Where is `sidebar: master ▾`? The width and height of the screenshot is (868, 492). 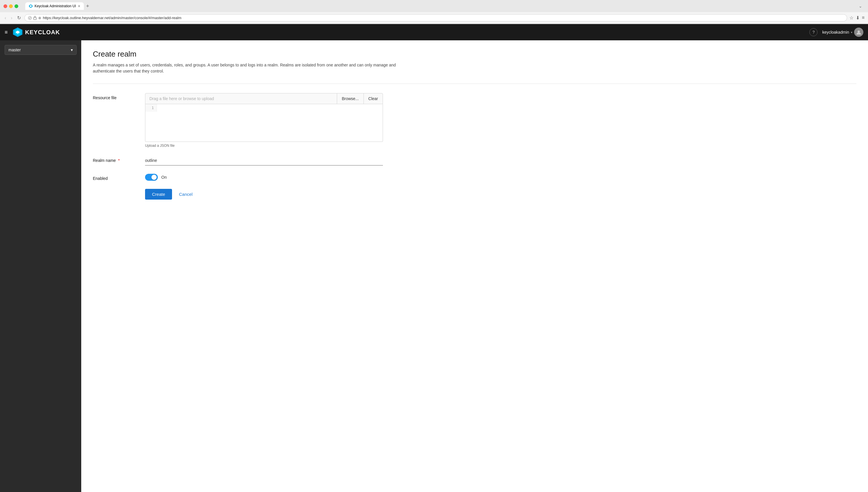 sidebar: master ▾ is located at coordinates (41, 266).